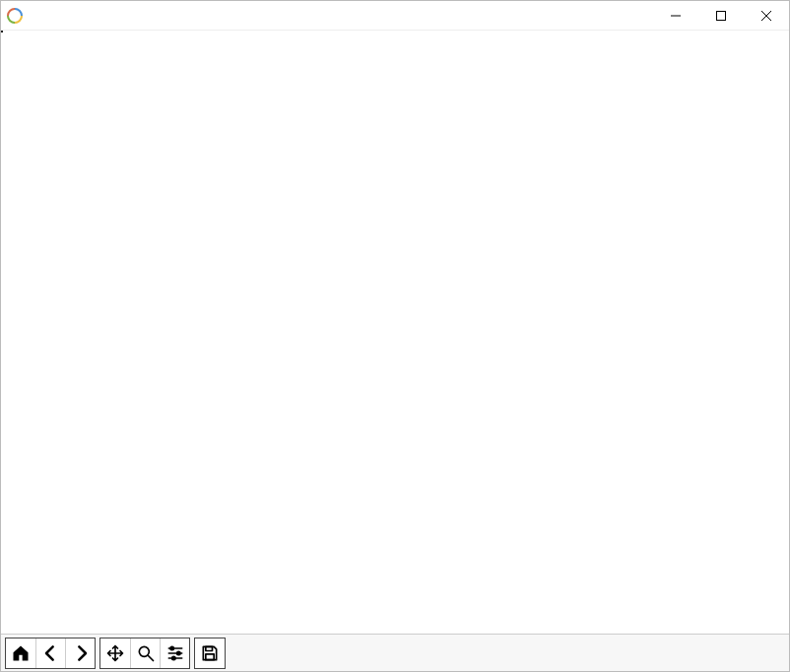 The image size is (790, 672). I want to click on close-button, so click(766, 16).